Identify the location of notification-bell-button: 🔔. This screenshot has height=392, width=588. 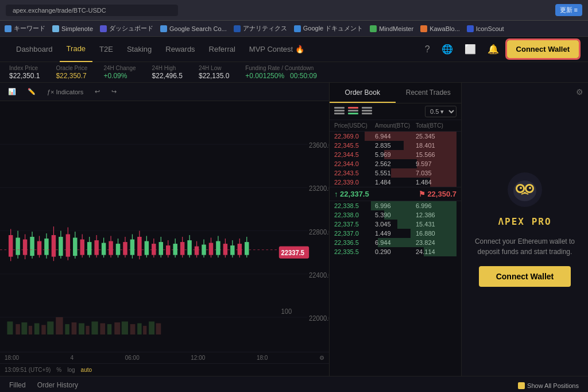
(493, 49).